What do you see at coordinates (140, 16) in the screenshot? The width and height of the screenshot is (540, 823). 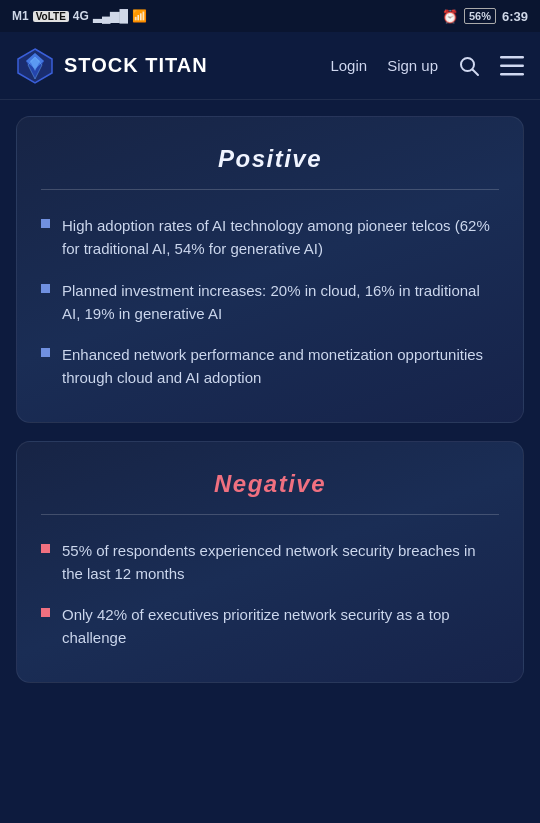 I see `wifi-icon: 📶` at bounding box center [140, 16].